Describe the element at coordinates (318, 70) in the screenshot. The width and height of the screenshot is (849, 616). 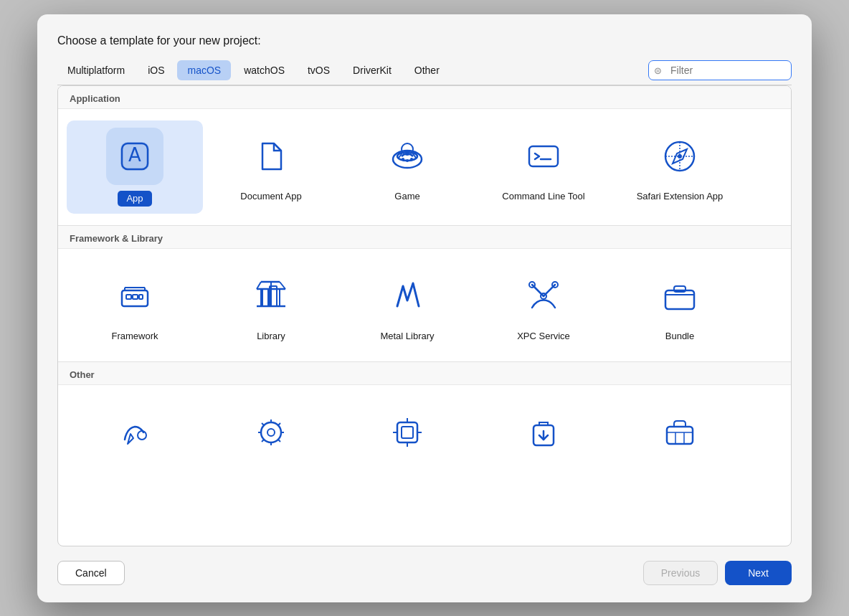
I see `tab-tvos: tvOS` at that location.